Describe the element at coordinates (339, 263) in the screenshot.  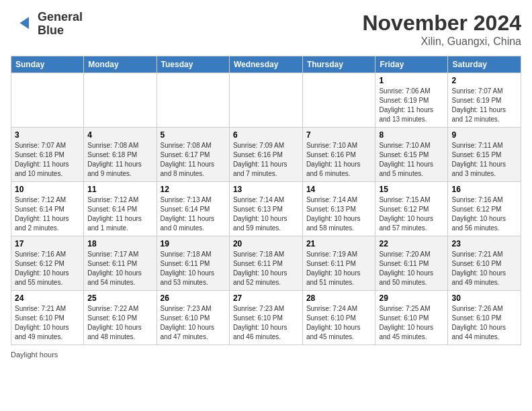
I see `calendar-cell: 21Sunrise: 7:19 AMSunset: 6:11 PMDayligh…` at that location.